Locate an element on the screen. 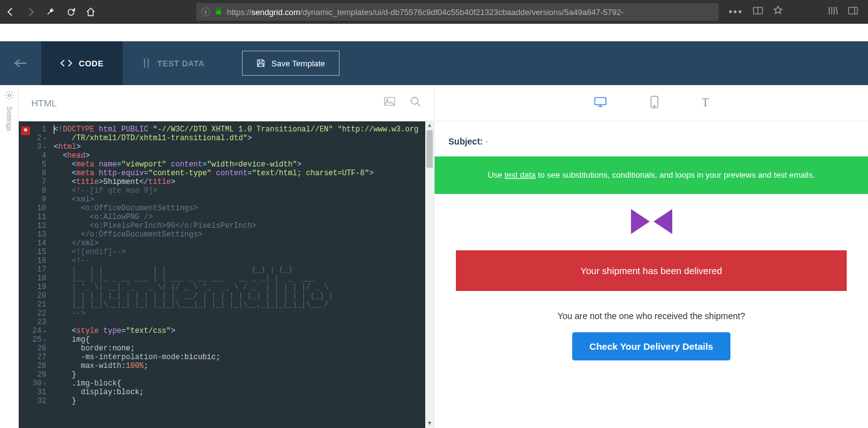 The height and width of the screenshot is (428, 868). url-bar: i https://sendgrid.com/dynamic_templates… is located at coordinates (458, 12).